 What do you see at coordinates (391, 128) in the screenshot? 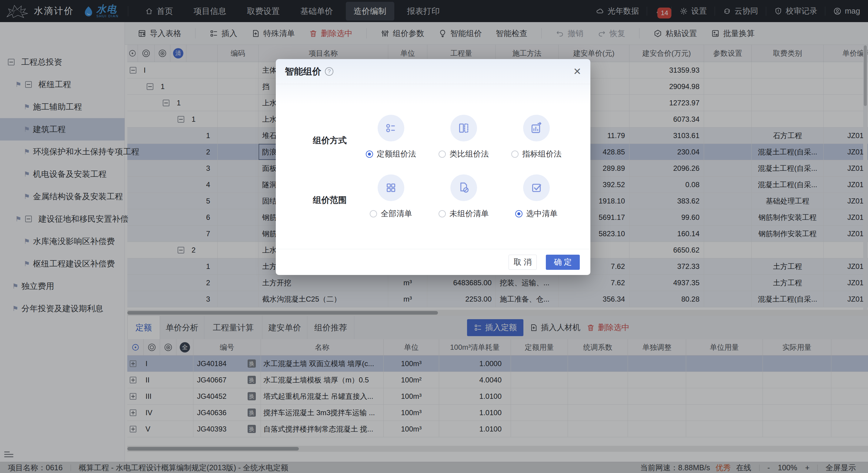
I see `quota-list-circle` at bounding box center [391, 128].